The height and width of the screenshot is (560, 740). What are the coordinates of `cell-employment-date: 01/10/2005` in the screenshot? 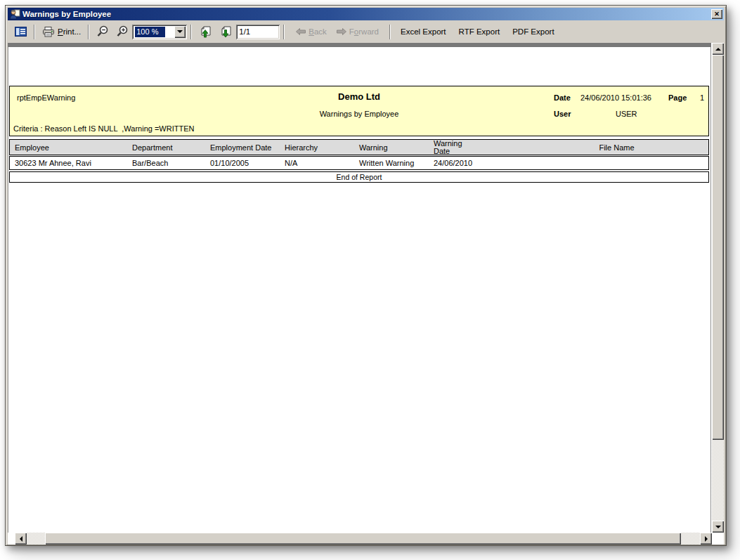 It's located at (247, 163).